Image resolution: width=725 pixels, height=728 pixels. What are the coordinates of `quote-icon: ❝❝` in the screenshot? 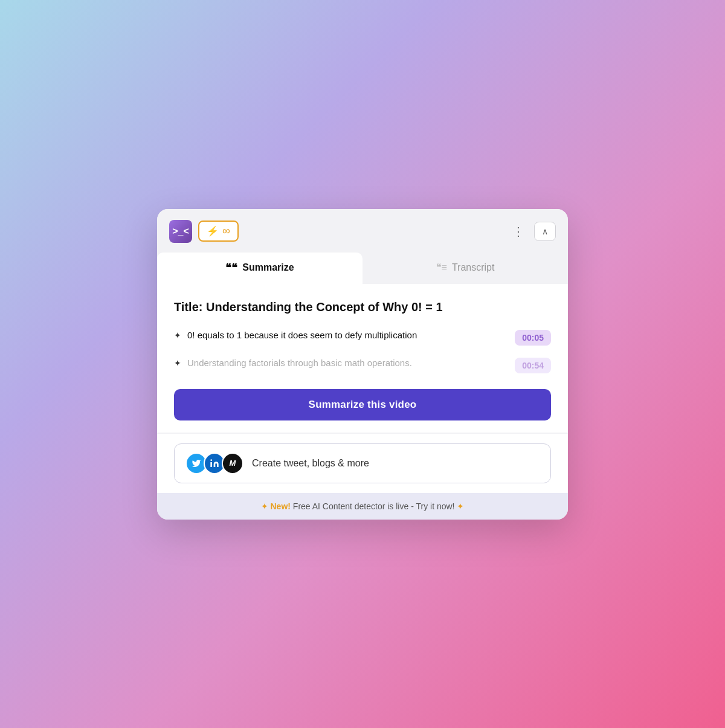 It's located at (231, 268).